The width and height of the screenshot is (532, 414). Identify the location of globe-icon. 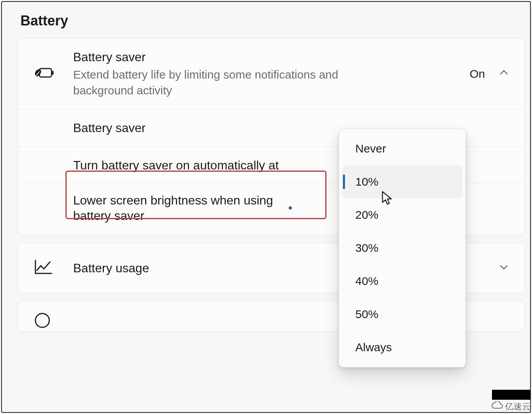
(42, 320).